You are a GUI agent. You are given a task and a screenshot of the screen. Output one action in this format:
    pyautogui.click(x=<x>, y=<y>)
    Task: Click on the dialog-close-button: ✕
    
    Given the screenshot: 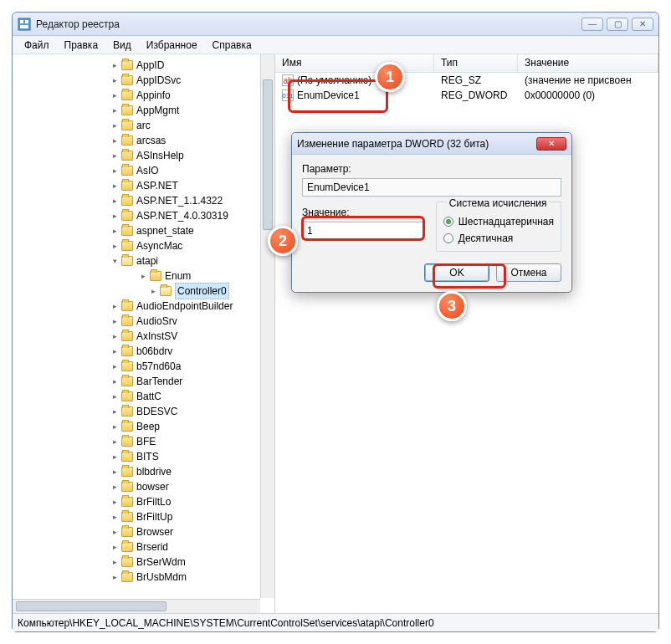 What is the action you would take?
    pyautogui.click(x=551, y=144)
    